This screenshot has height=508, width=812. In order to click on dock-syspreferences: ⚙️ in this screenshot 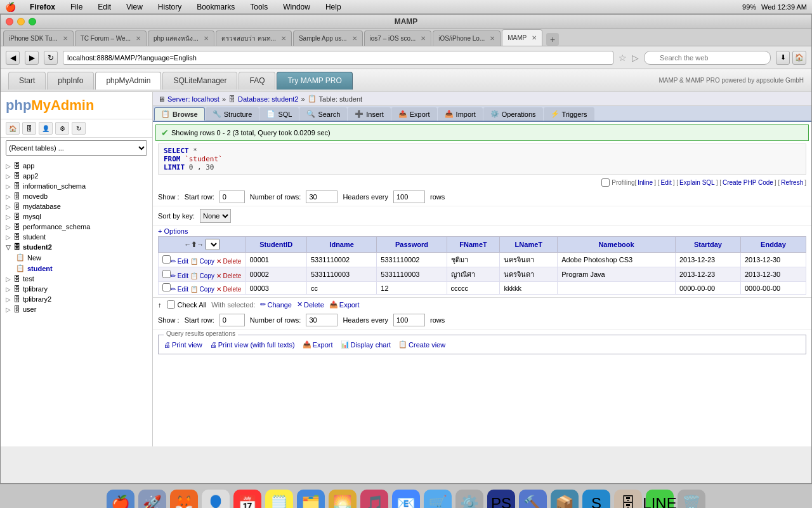, I will do `click(469, 499)`.